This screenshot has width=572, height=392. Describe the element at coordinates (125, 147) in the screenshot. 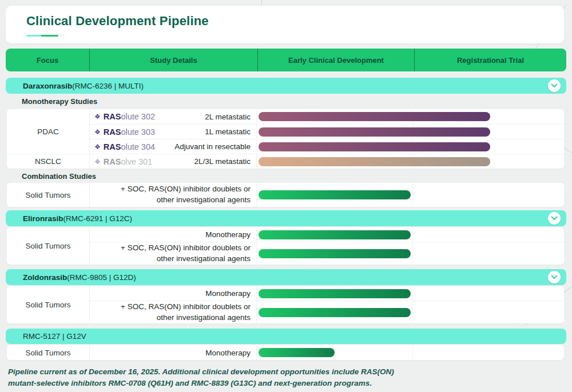

I see `study-name: ❖ RASolute 304` at that location.